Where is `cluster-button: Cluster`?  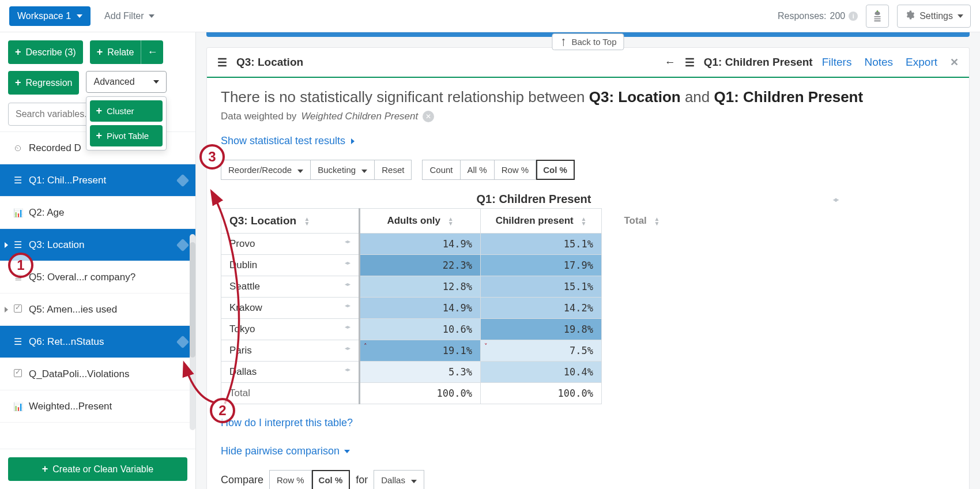
cluster-button: Cluster is located at coordinates (126, 111).